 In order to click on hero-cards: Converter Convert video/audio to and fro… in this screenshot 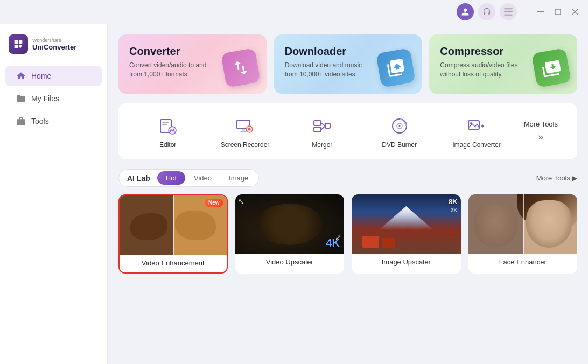, I will do `click(348, 64)`.